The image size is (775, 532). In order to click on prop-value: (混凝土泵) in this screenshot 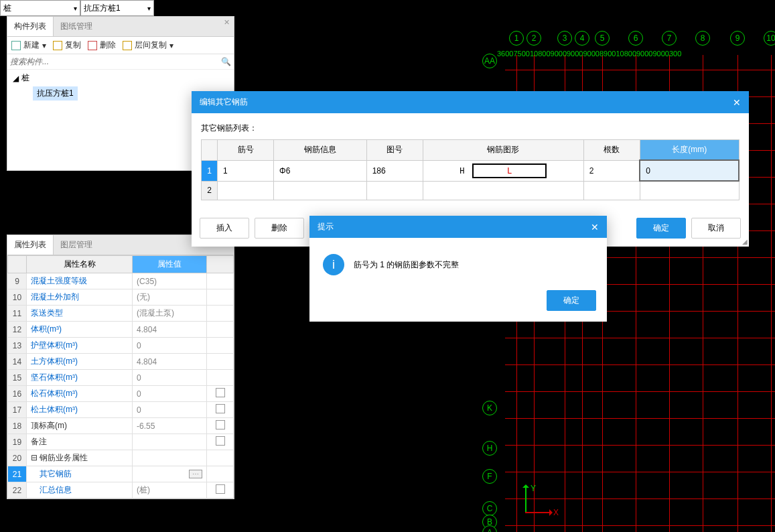, I will do `click(170, 314)`.